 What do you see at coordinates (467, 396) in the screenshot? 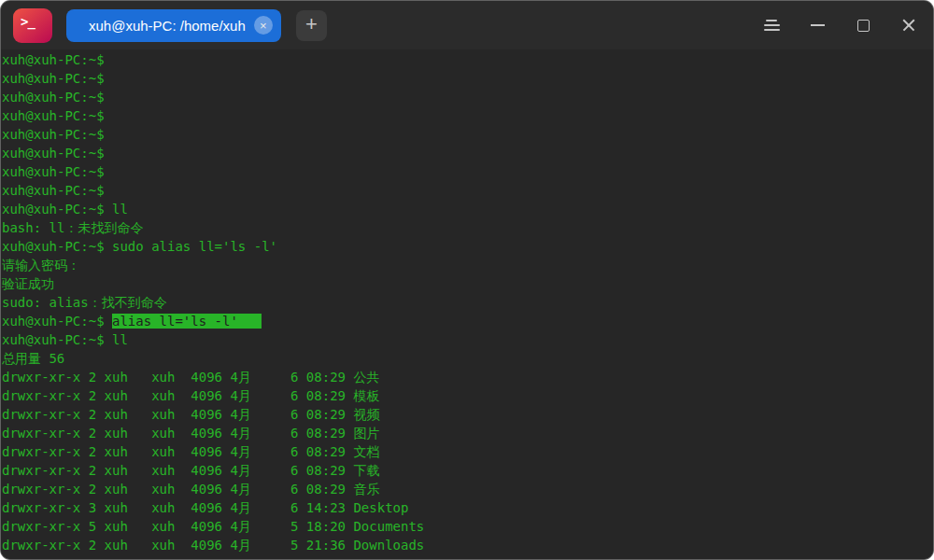
I see `terminal-line: drwxr-xr-x 2 xuh xuh 4096 4月 6 08:29 模板` at bounding box center [467, 396].